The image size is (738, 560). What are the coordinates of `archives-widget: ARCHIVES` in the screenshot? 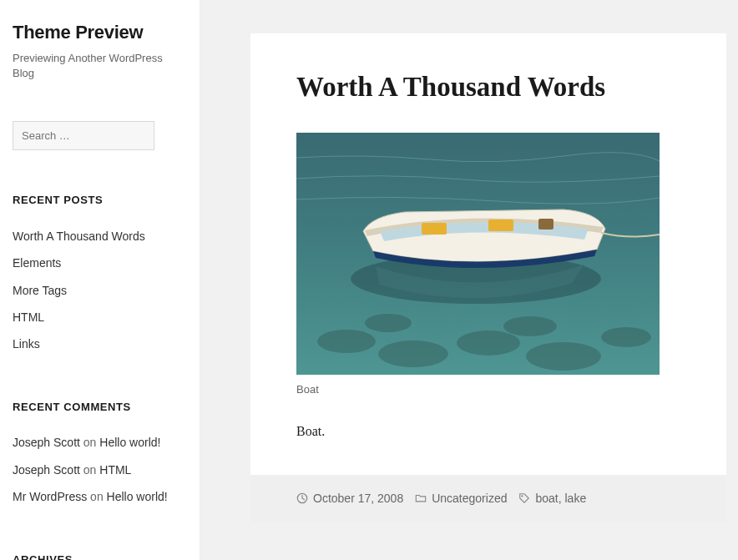 It's located at (100, 556).